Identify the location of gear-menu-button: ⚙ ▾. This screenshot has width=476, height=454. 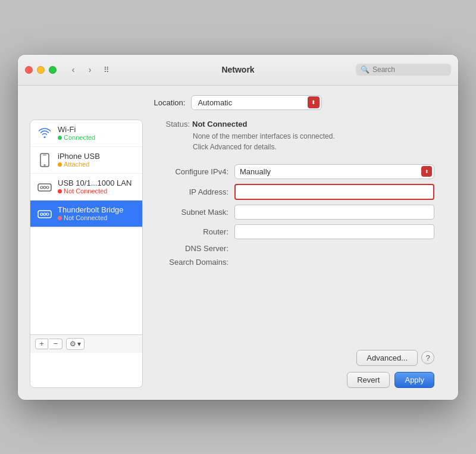
(75, 344).